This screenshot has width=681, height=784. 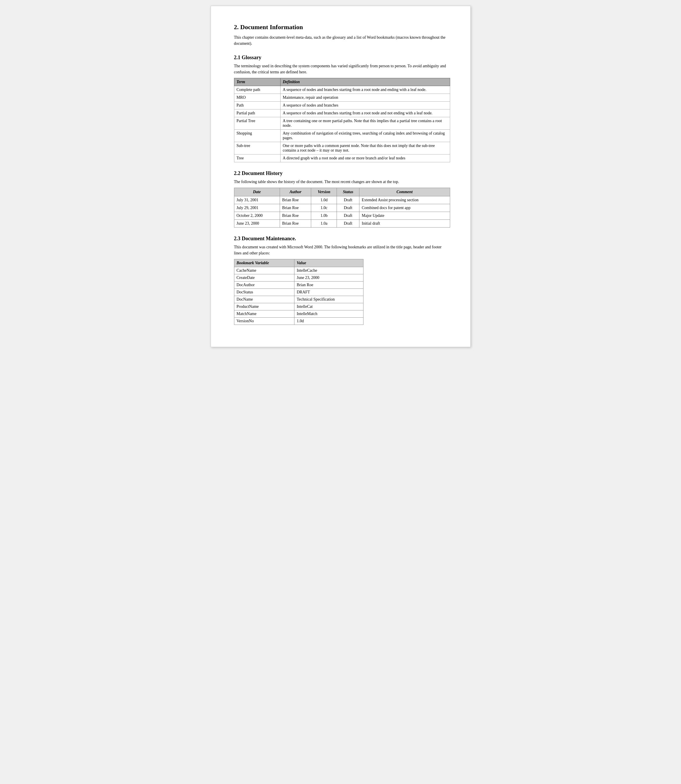 I want to click on history-col-header: Status, so click(x=348, y=192).